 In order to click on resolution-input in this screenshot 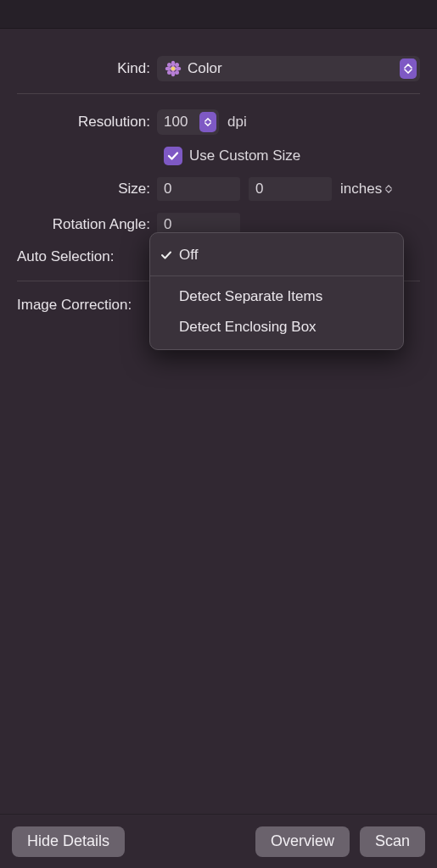, I will do `click(178, 122)`.